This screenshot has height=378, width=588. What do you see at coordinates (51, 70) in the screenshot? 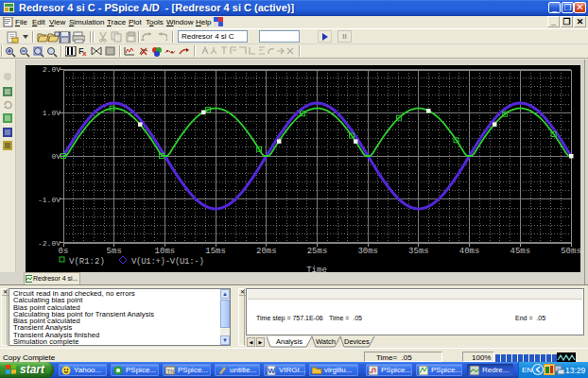
I see `svg-text: 2.0V` at bounding box center [51, 70].